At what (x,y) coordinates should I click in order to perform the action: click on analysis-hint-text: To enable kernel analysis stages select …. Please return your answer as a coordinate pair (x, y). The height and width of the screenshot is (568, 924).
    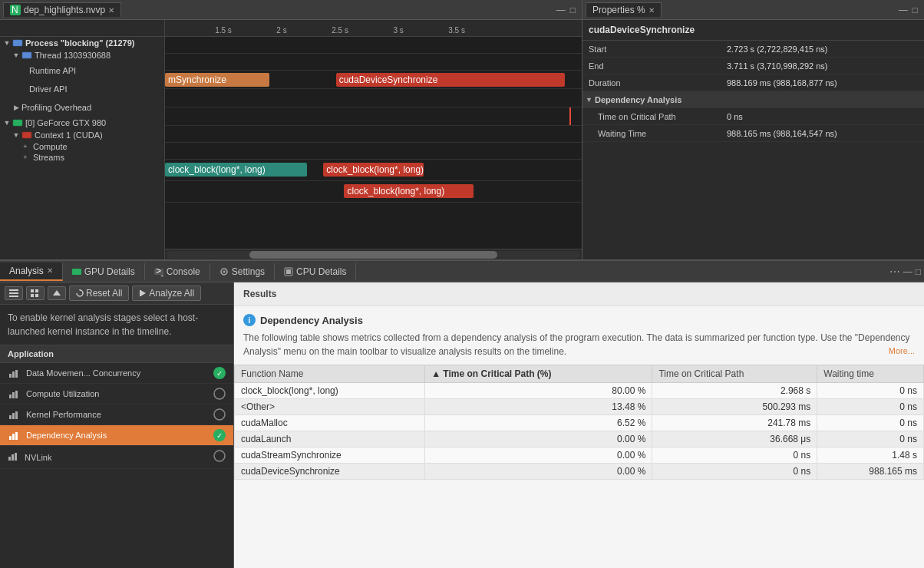
    Looking at the image, I should click on (103, 325).